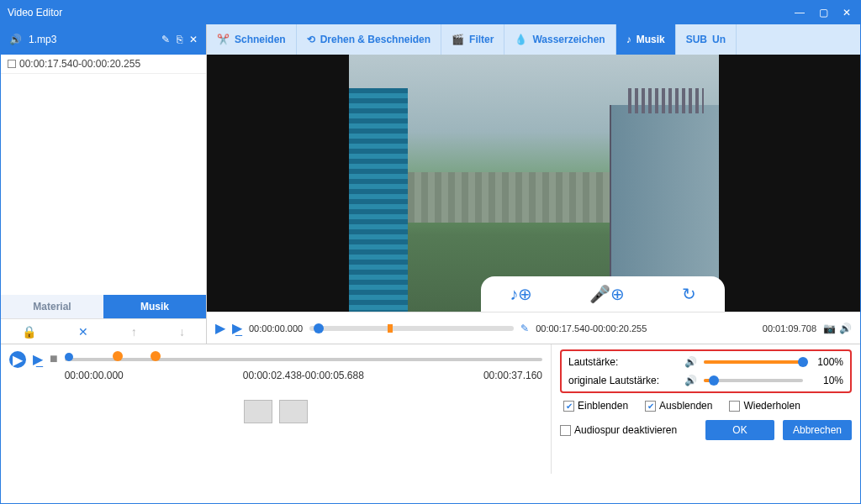 Image resolution: width=861 pixels, height=504 pixels. What do you see at coordinates (740, 430) in the screenshot?
I see `ok-button: OK` at bounding box center [740, 430].